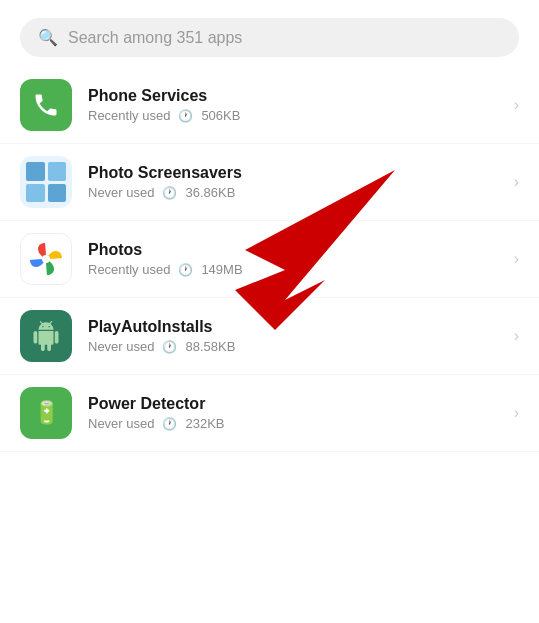 The height and width of the screenshot is (623, 539). Describe the element at coordinates (48, 38) in the screenshot. I see `search-icon: 🔍` at that location.